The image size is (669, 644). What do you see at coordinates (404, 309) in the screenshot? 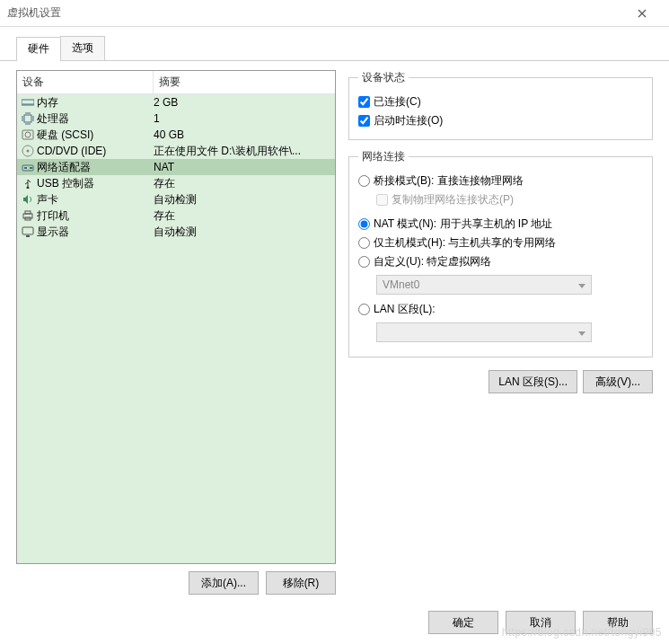
I see `lan-segment-label: LAN 区段(L):` at bounding box center [404, 309].